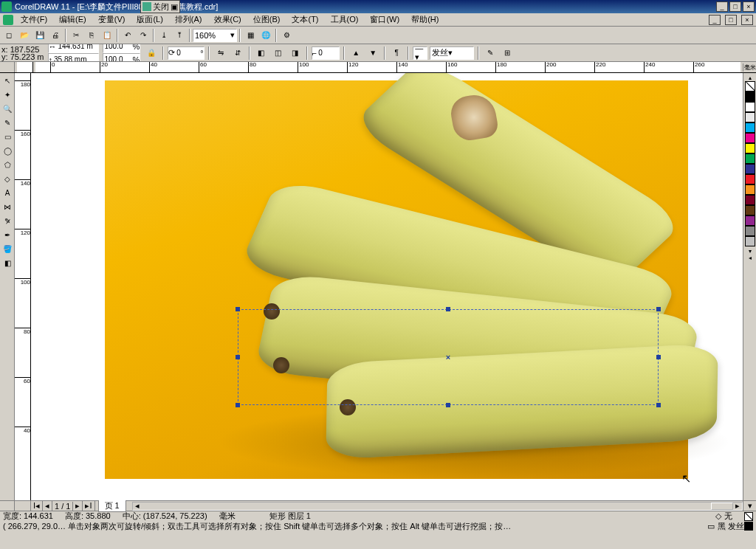 This screenshot has height=549, width=756. I want to click on app-minimize-button: _, so click(715, 20).